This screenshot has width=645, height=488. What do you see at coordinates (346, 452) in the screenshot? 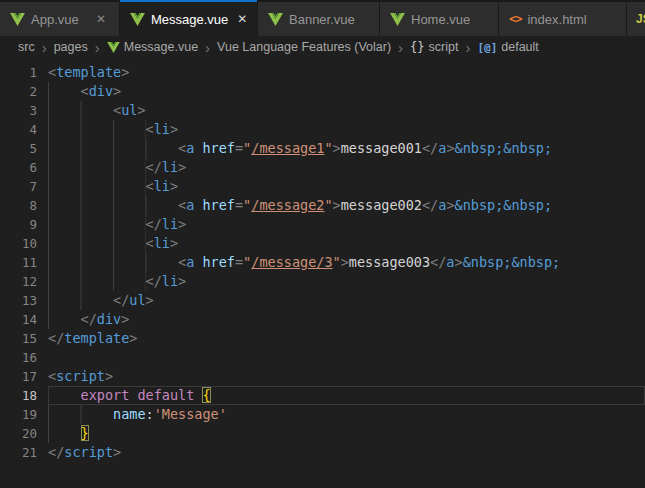
I see `code-line-content: </script>` at bounding box center [346, 452].